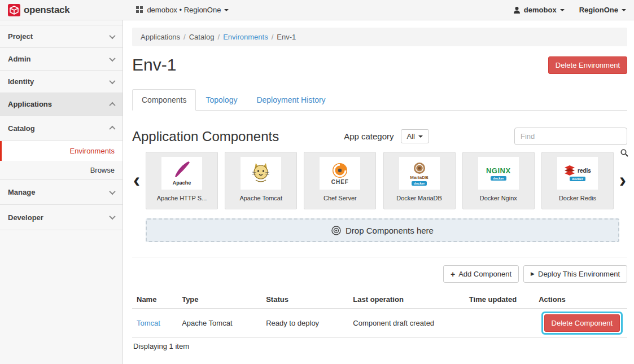 This screenshot has height=364, width=634. Describe the element at coordinates (340, 198) in the screenshot. I see `component-card-label: Chef Server` at that location.